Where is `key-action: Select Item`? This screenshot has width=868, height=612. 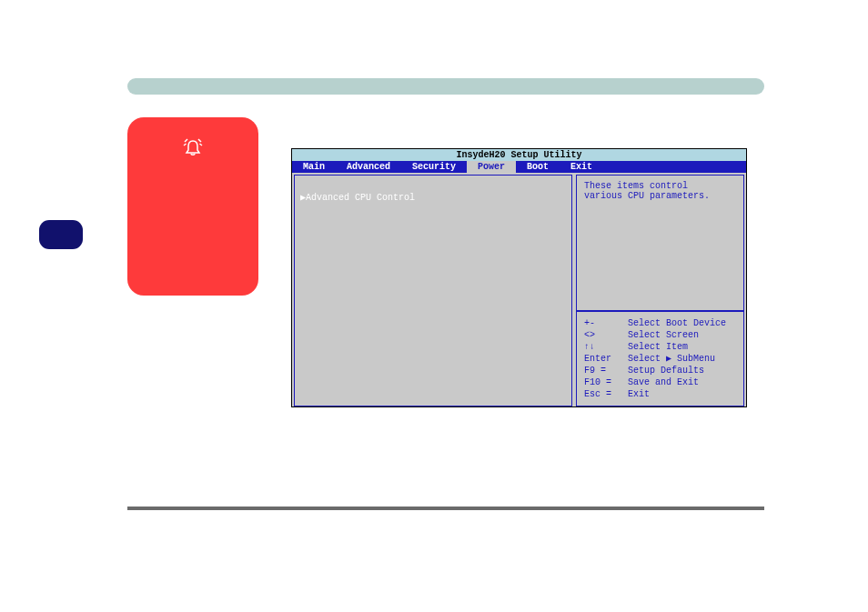 key-action: Select Item is located at coordinates (658, 347).